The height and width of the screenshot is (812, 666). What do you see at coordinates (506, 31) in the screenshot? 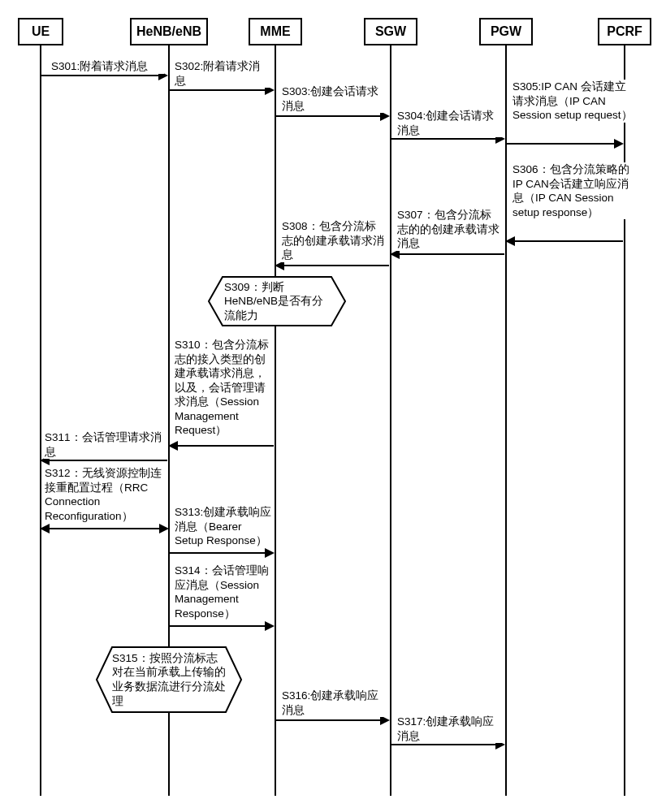
I see `participant-label: PGW` at bounding box center [506, 31].